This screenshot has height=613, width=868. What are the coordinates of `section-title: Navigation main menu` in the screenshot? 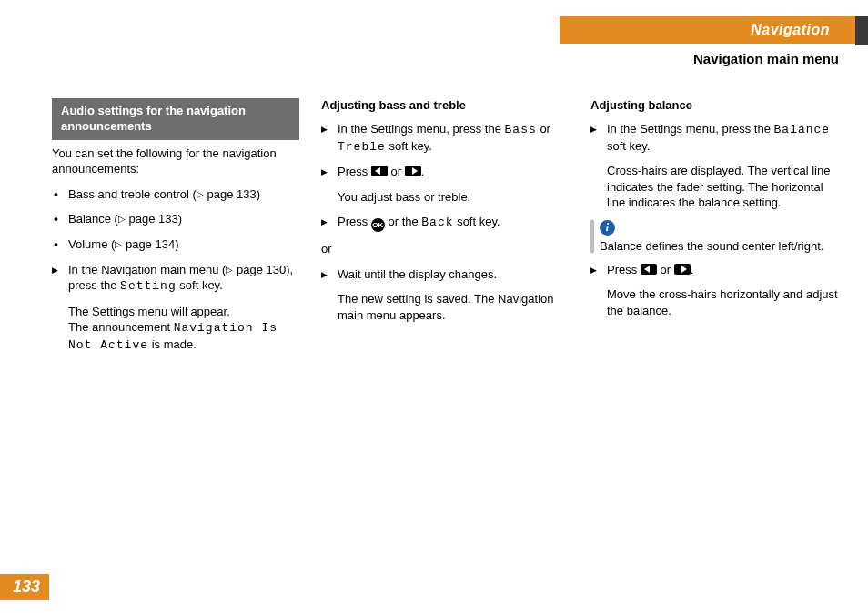 It's located at (766, 58).